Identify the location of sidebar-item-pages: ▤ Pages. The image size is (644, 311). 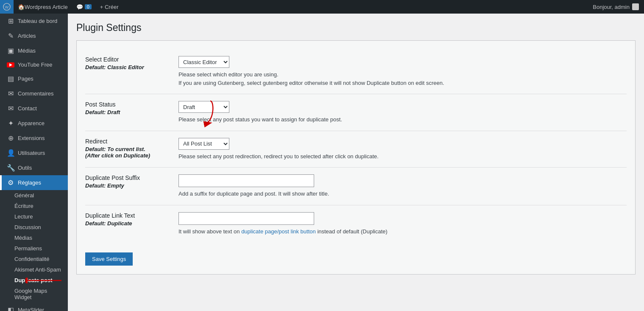
(34, 79).